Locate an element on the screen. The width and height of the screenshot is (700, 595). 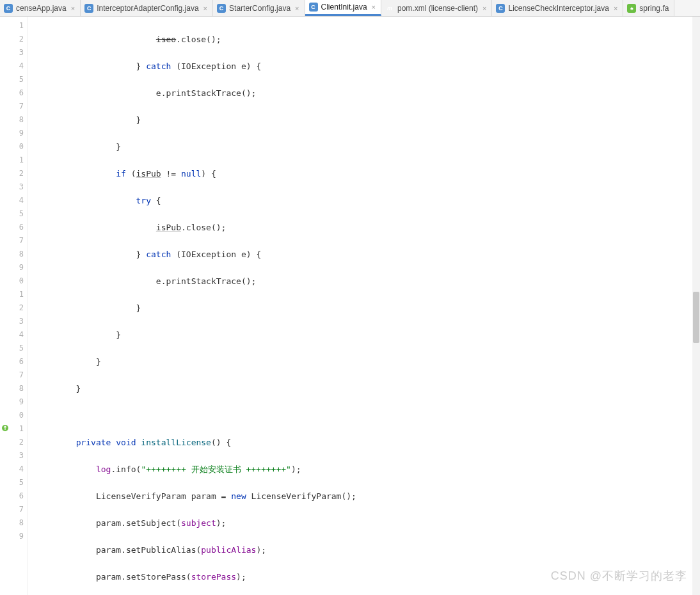
code-line: private void installLicense() { is located at coordinates (364, 443).